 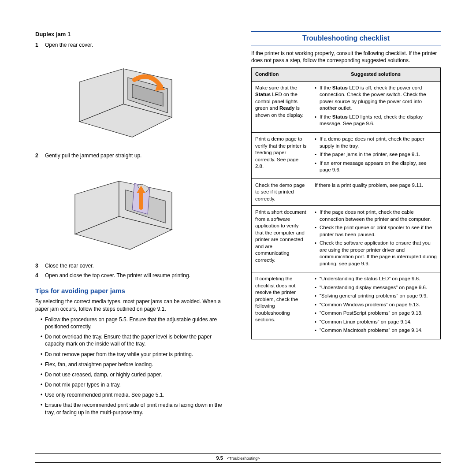 I want to click on step-text: Close the rear cover., so click(x=137, y=266).